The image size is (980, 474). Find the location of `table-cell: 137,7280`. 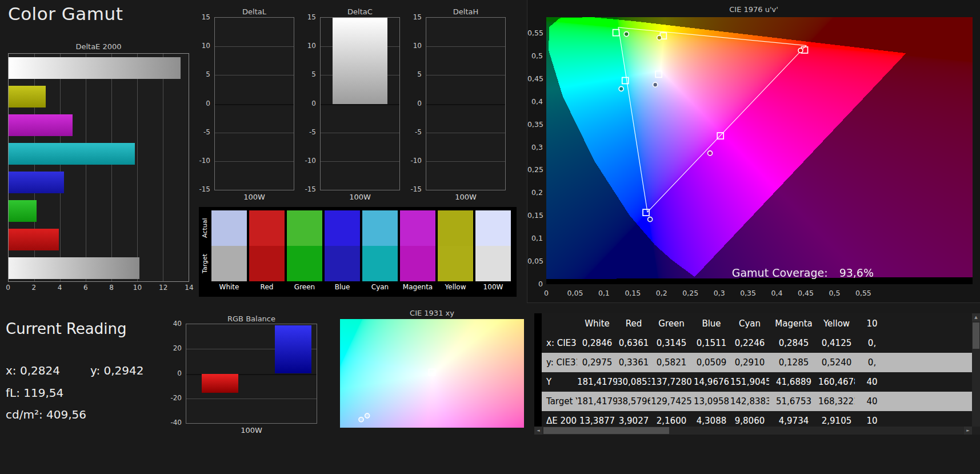

table-cell: 137,7280 is located at coordinates (671, 382).